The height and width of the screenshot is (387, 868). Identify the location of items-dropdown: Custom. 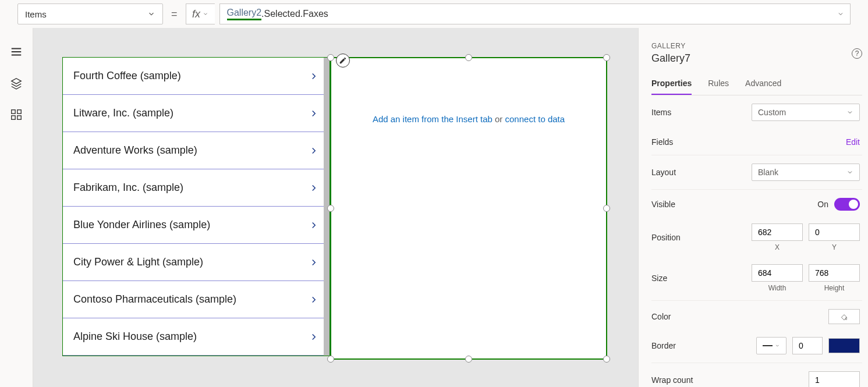
(806, 112).